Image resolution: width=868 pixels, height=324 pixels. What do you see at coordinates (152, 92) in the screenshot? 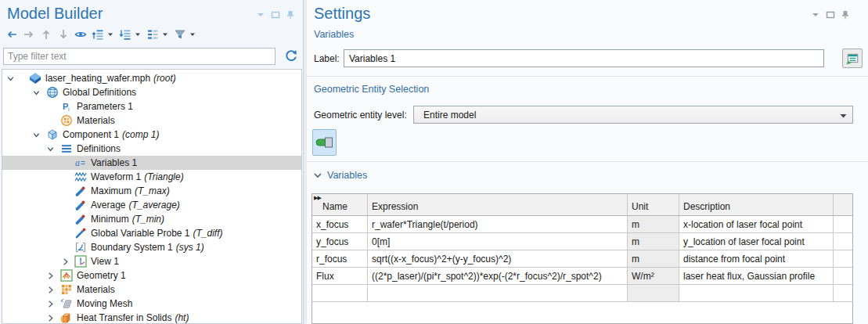
I see `tree-item-global-definitions: Global Definitions` at bounding box center [152, 92].